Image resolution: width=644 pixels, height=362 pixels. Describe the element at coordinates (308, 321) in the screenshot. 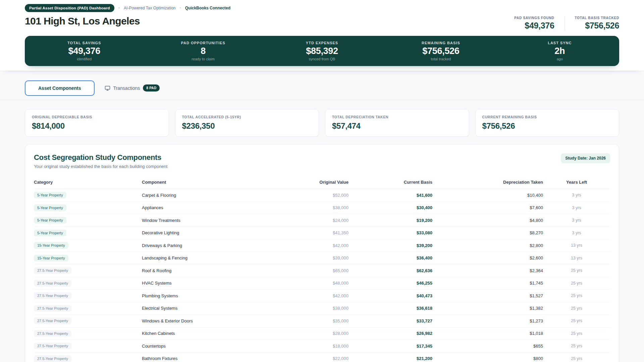

I see `original-value-cell: $35,000` at that location.